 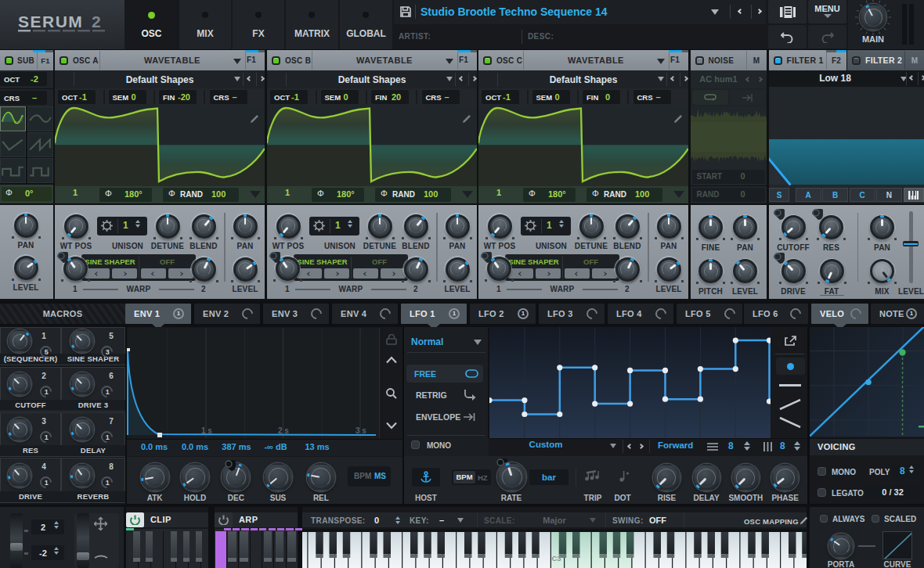 What do you see at coordinates (361, 430) in the screenshot?
I see `svg-text: 3 s` at bounding box center [361, 430].